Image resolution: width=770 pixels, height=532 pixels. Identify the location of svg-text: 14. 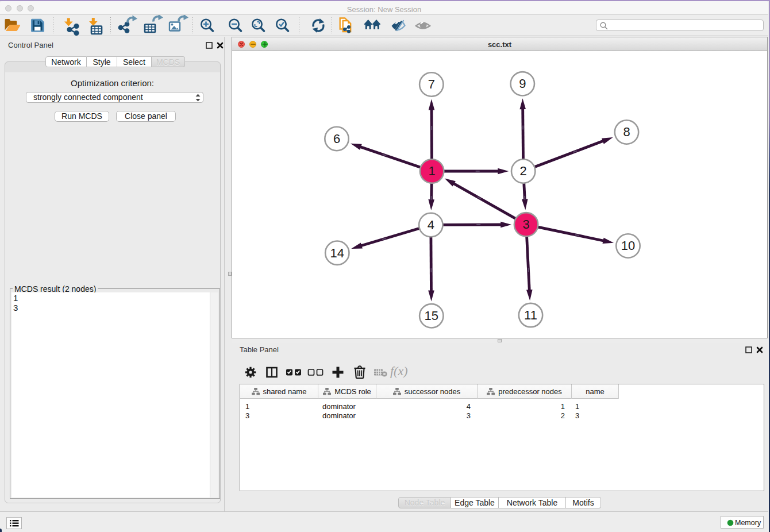
(337, 253).